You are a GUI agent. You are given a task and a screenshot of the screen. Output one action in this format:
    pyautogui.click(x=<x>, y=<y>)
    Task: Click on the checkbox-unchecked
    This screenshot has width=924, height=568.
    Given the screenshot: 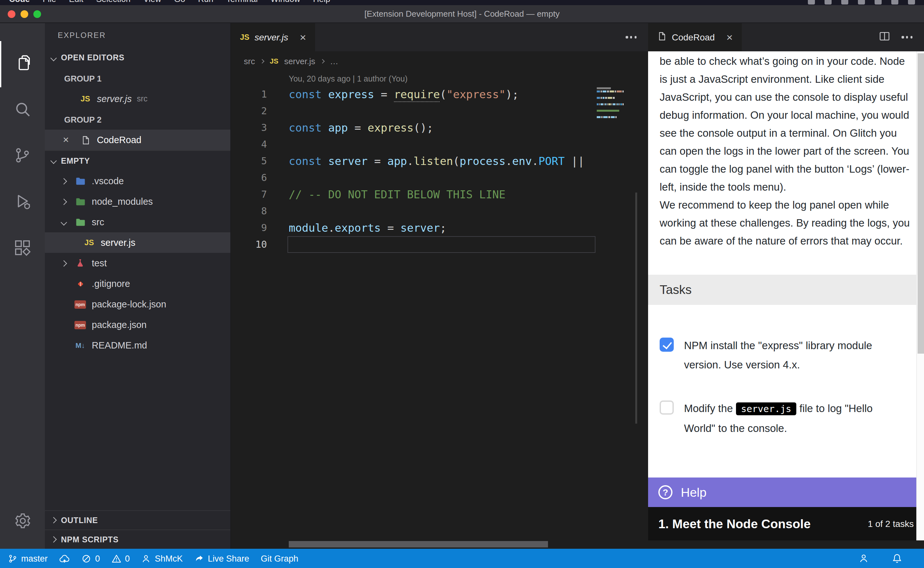 What is the action you would take?
    pyautogui.click(x=667, y=408)
    